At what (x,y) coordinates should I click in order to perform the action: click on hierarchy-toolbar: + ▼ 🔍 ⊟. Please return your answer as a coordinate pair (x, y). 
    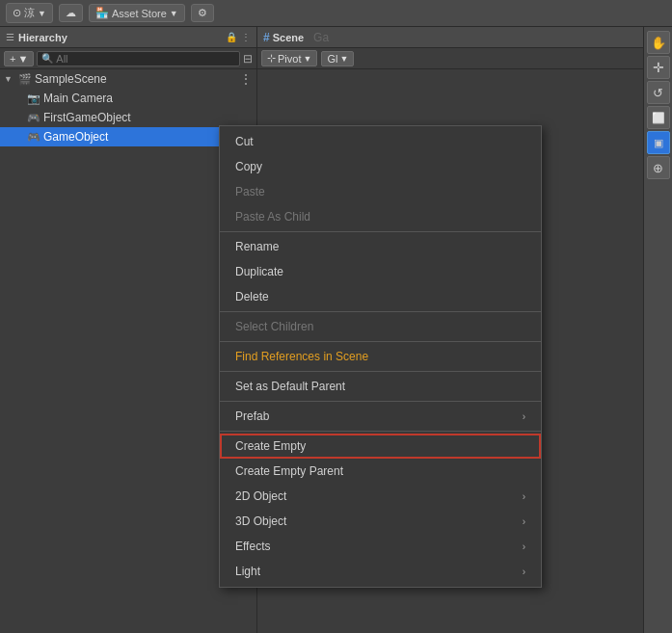
    Looking at the image, I should click on (128, 59).